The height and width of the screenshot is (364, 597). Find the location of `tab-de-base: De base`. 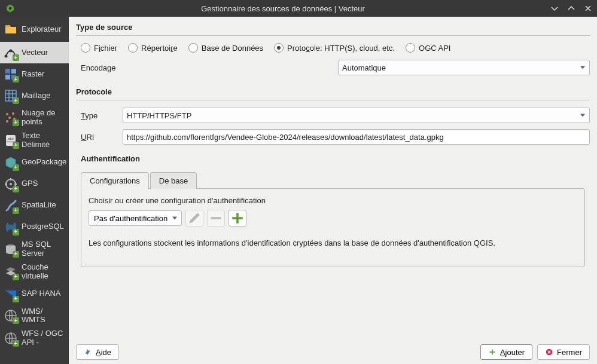

tab-de-base: De base is located at coordinates (173, 181).